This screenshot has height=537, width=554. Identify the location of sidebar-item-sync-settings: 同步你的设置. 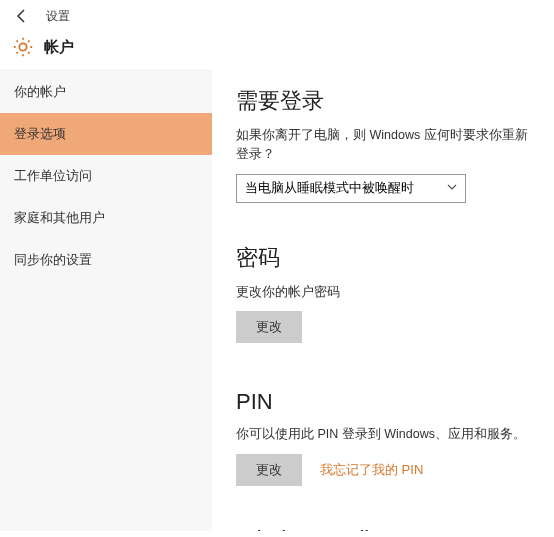
(106, 260).